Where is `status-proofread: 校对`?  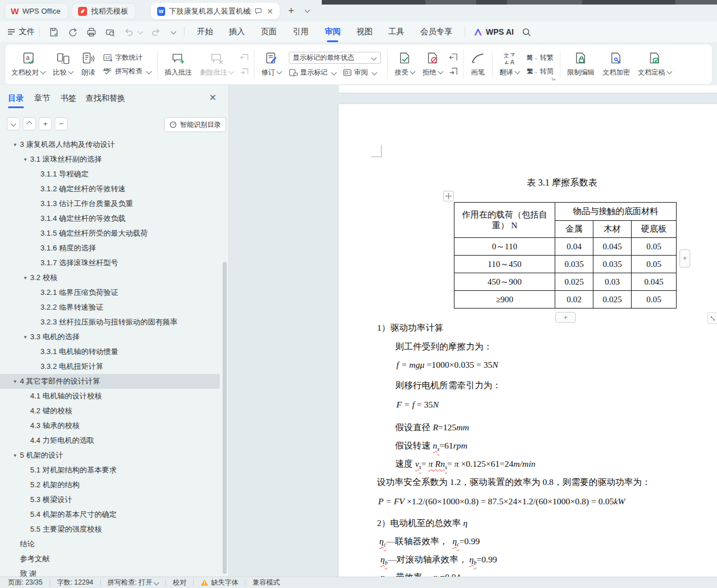 status-proofread: 校对 is located at coordinates (179, 583).